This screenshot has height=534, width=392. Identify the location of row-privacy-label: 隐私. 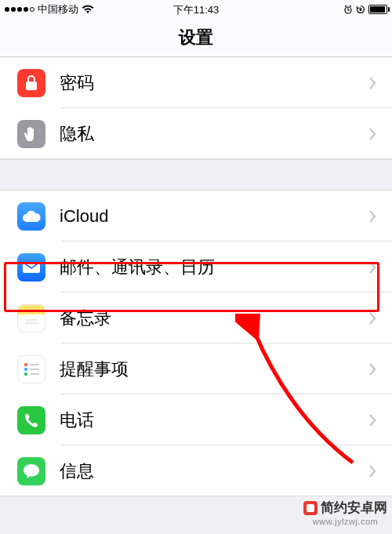
(214, 134).